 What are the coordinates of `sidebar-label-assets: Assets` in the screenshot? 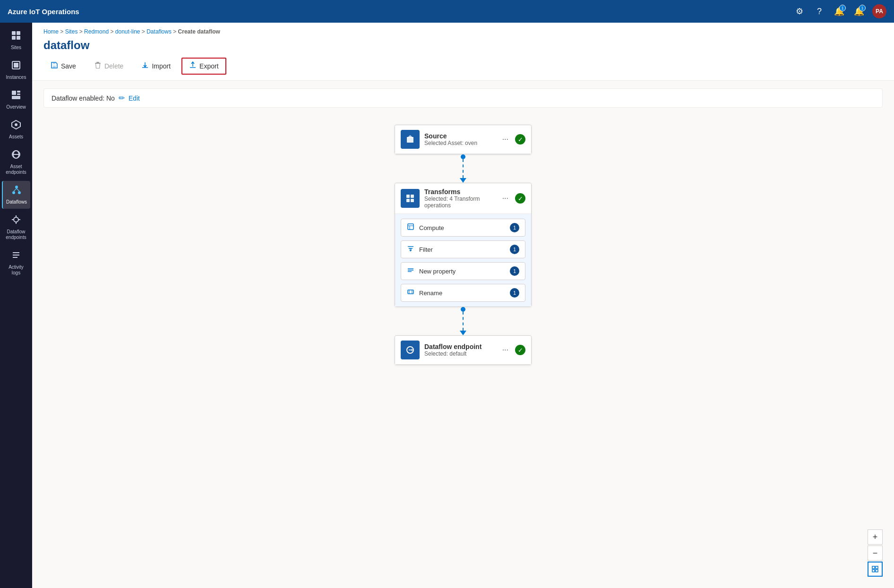 It's located at (16, 137).